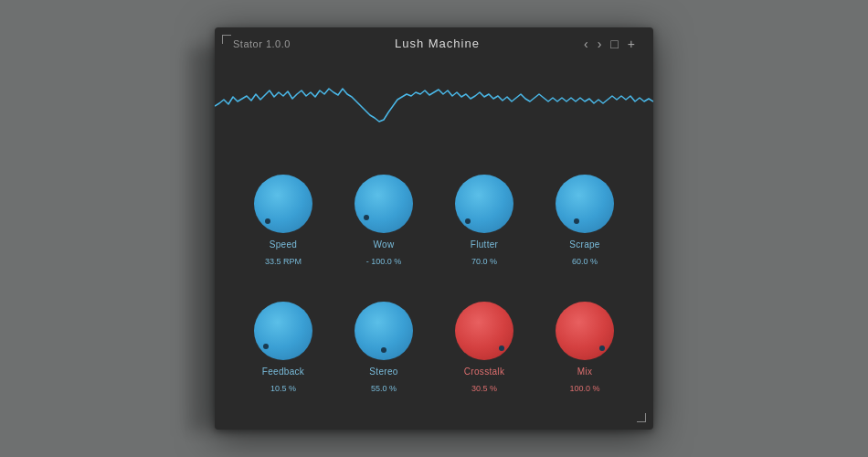 The height and width of the screenshot is (457, 868). Describe the element at coordinates (484, 331) in the screenshot. I see `knob-crosstalk` at that location.